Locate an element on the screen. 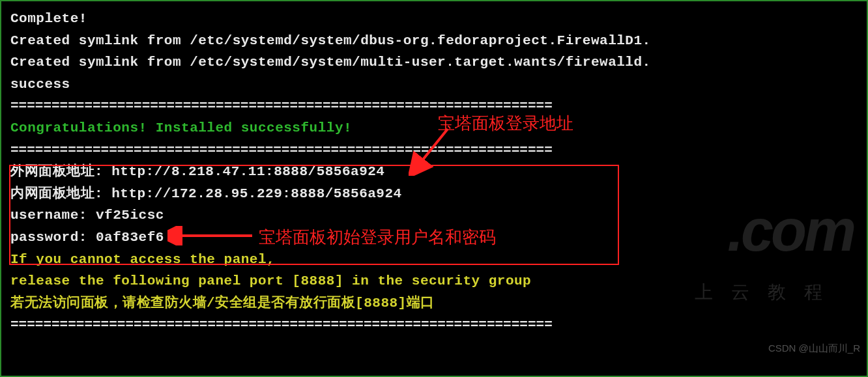 The width and height of the screenshot is (868, 377). terminal-line-symlink2: Created symlink from /etc/systemd/system… is located at coordinates (434, 63).